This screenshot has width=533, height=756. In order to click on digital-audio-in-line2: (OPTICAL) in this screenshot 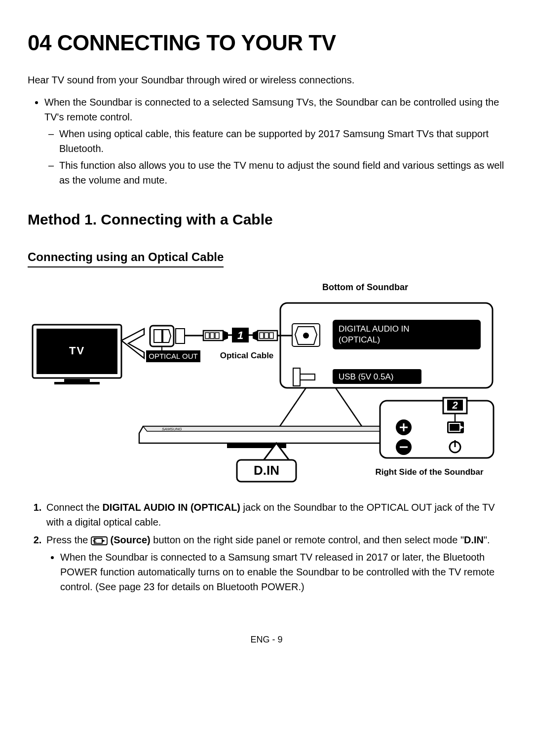, I will do `click(359, 340)`.